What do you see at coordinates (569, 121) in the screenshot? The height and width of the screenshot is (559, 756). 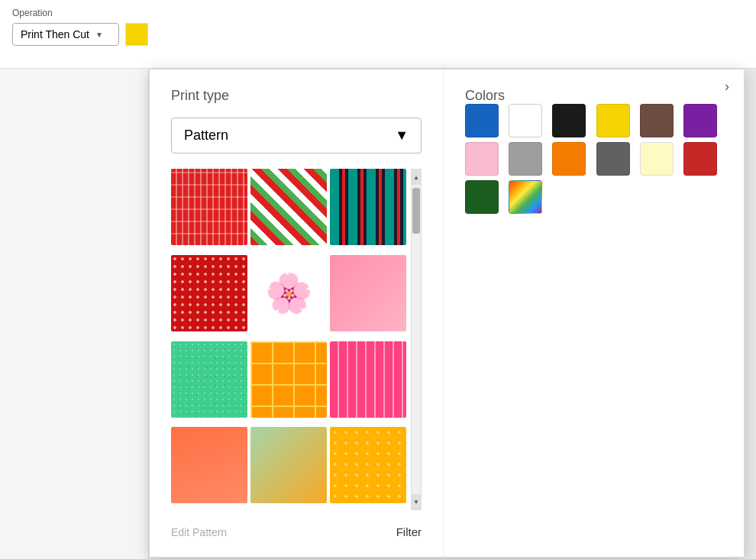 I see `color-swatch-black` at bounding box center [569, 121].